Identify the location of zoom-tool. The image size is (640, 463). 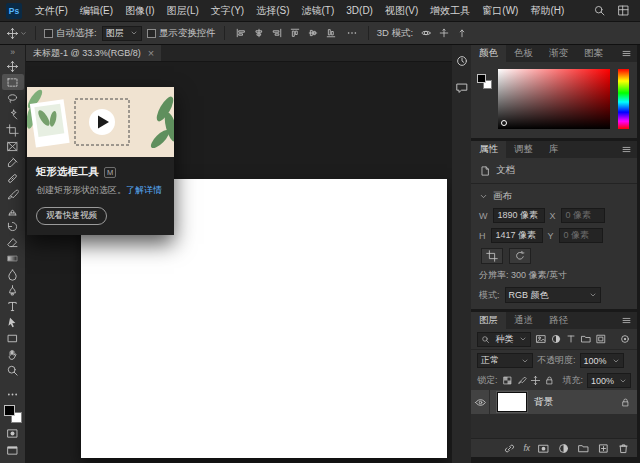
(13, 370).